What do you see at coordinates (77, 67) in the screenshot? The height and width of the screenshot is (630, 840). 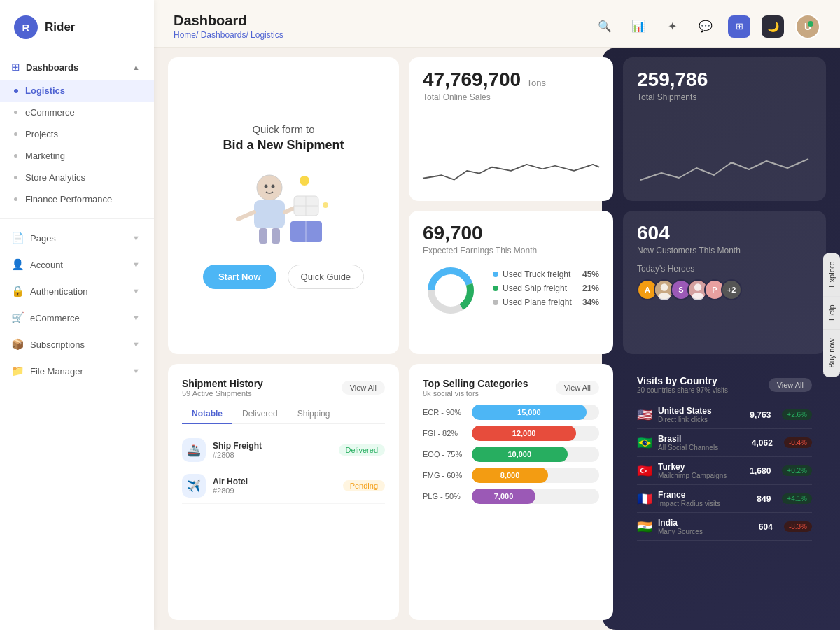 I see `dashboards-group: ⊞ Dashboards ▲` at bounding box center [77, 67].